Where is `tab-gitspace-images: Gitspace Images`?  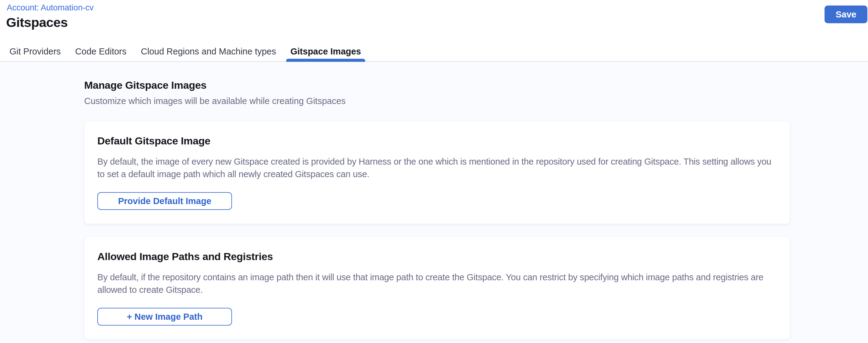
tab-gitspace-images: Gitspace Images is located at coordinates (326, 52).